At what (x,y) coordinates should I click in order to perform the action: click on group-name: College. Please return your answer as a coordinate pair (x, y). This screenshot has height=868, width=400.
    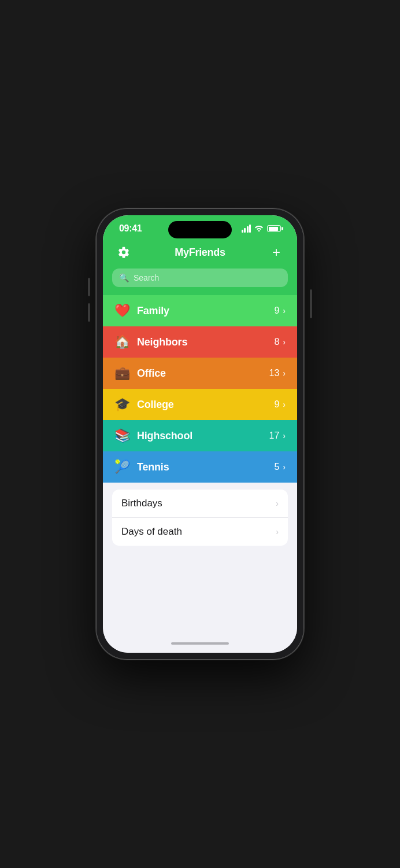
    Looking at the image, I should click on (206, 405).